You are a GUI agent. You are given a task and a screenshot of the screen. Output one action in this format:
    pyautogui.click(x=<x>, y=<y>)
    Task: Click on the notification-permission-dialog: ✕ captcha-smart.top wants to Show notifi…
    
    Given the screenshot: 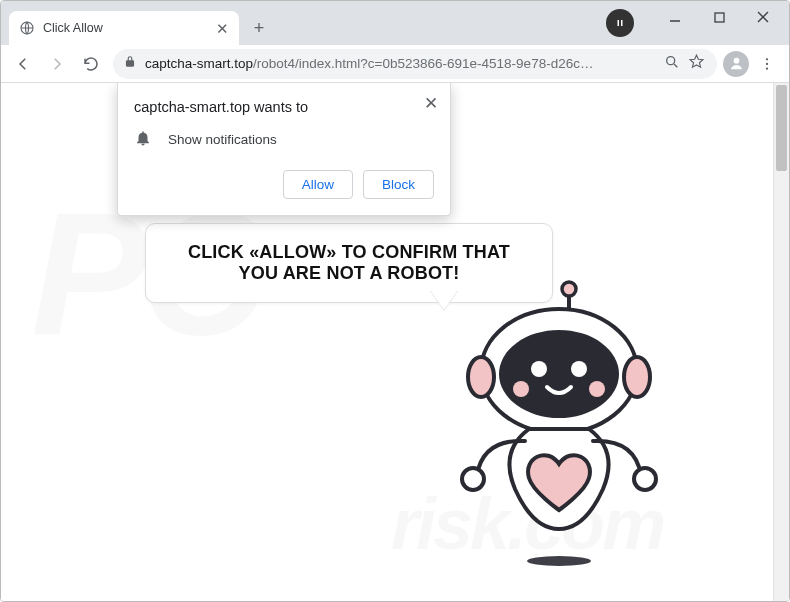 What is the action you would take?
    pyautogui.click(x=284, y=150)
    